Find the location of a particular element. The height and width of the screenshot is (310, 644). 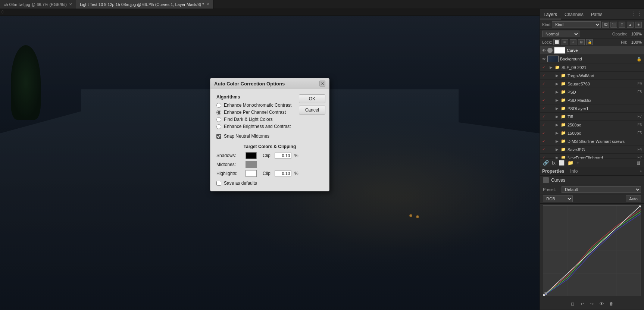

link-layers-button: 🔗 is located at coordinates (546, 163).